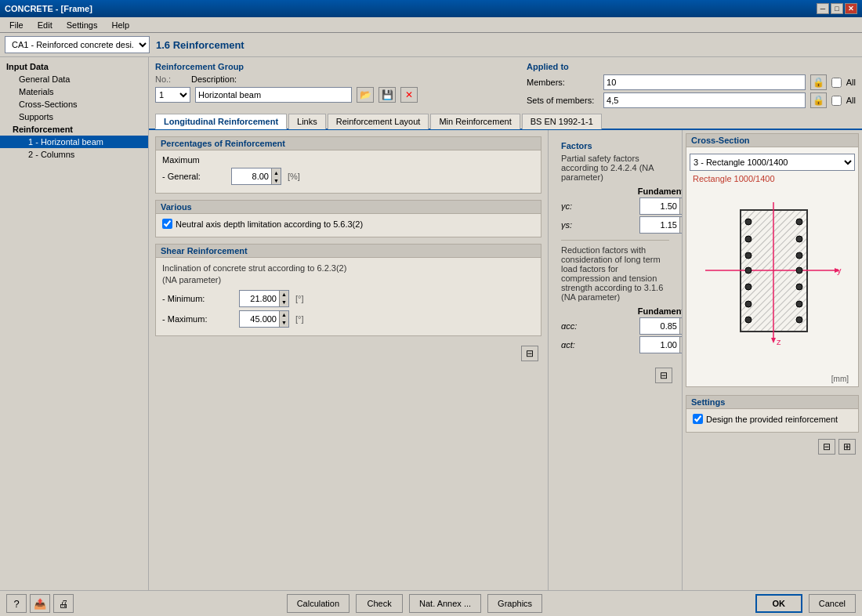 This screenshot has height=616, width=862. Describe the element at coordinates (445, 603) in the screenshot. I see `nat-annex-button: Nat. Annex ...` at that location.